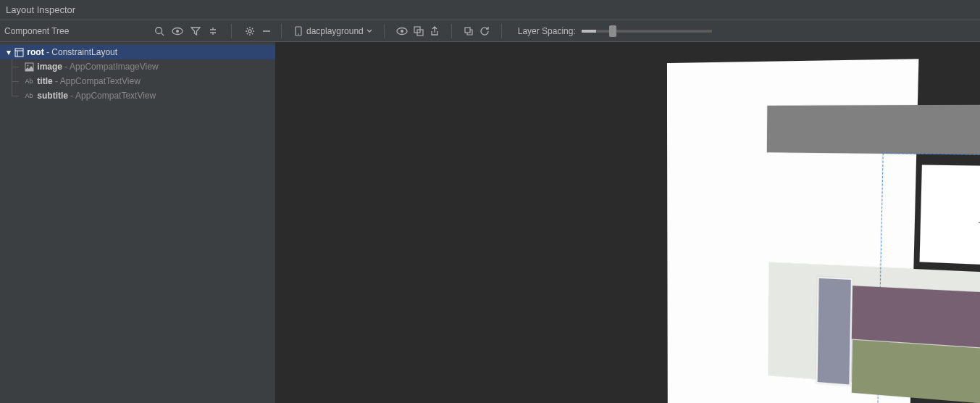 The width and height of the screenshot is (980, 403). What do you see at coordinates (138, 52) in the screenshot?
I see `tree-node-root: ▾ root - ConstraintLayout` at bounding box center [138, 52].